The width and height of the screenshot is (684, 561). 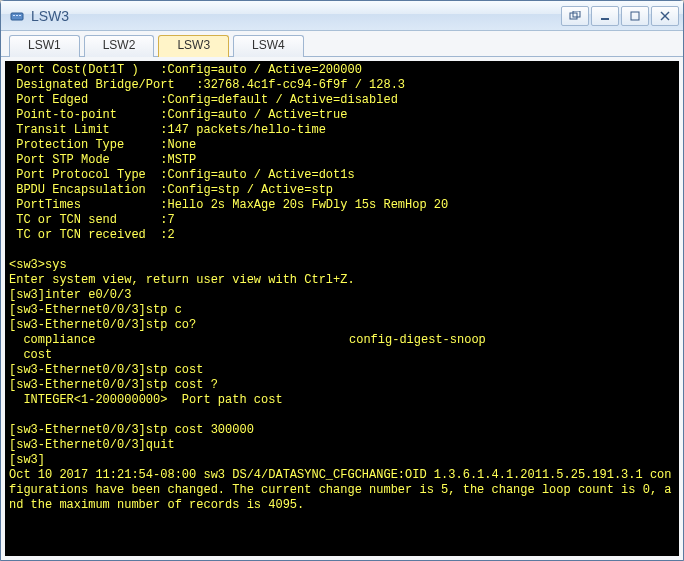 What do you see at coordinates (342, 86) in the screenshot?
I see `terminal-line: Designated Bridge/Port :32768.4c1f-cc94-…` at bounding box center [342, 86].